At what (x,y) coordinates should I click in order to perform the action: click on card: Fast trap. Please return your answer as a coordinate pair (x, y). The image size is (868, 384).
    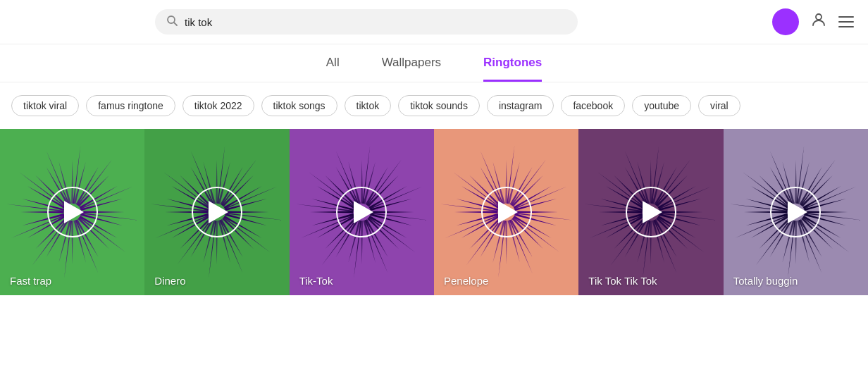
    Looking at the image, I should click on (72, 212).